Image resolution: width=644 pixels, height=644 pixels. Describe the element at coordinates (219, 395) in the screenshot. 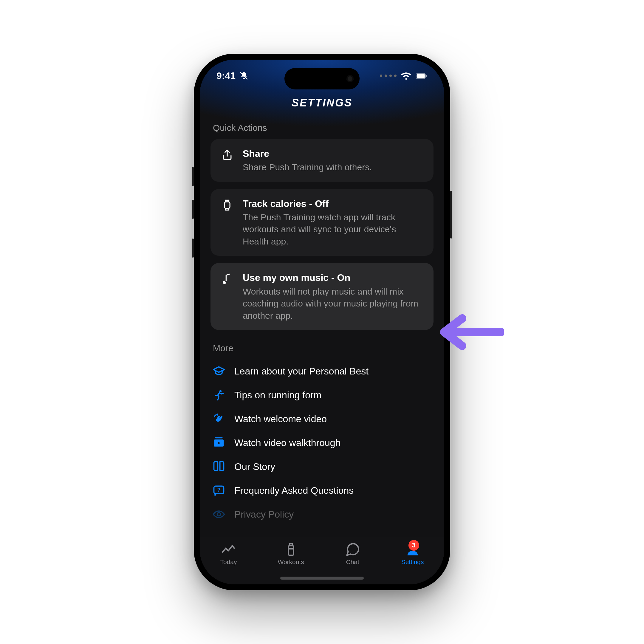

I see `running-icon` at that location.